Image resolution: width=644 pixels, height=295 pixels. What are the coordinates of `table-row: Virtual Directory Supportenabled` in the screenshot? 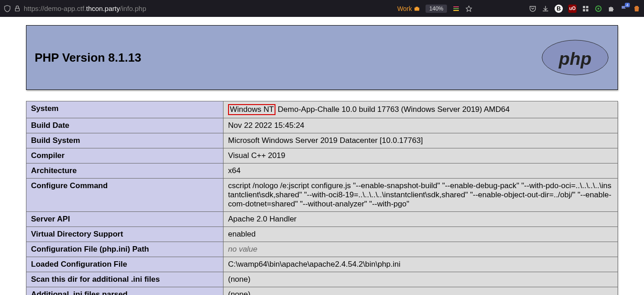 It's located at (322, 235).